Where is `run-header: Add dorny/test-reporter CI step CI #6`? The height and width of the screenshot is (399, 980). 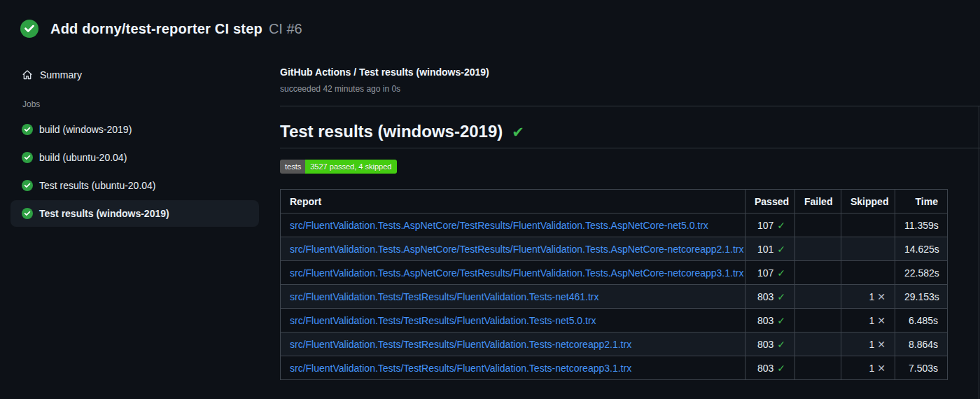 run-header: Add dorny/test-reporter CI step CI #6 is located at coordinates (490, 19).